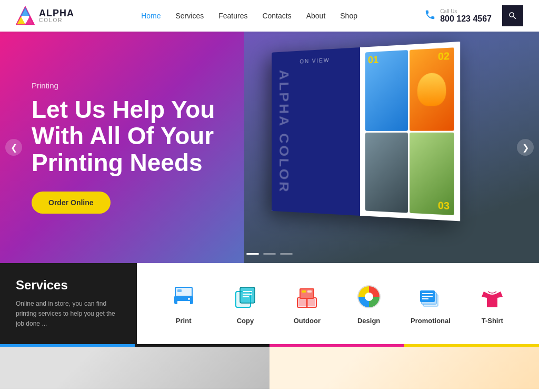  I want to click on magazine-person-illustration, so click(432, 89).